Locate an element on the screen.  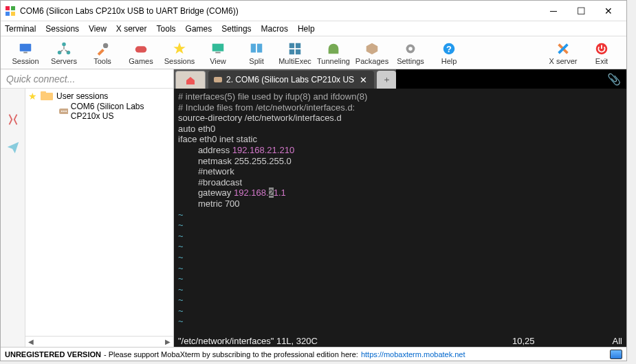
quick-connect-input: Quick connect... is located at coordinates (87, 79).